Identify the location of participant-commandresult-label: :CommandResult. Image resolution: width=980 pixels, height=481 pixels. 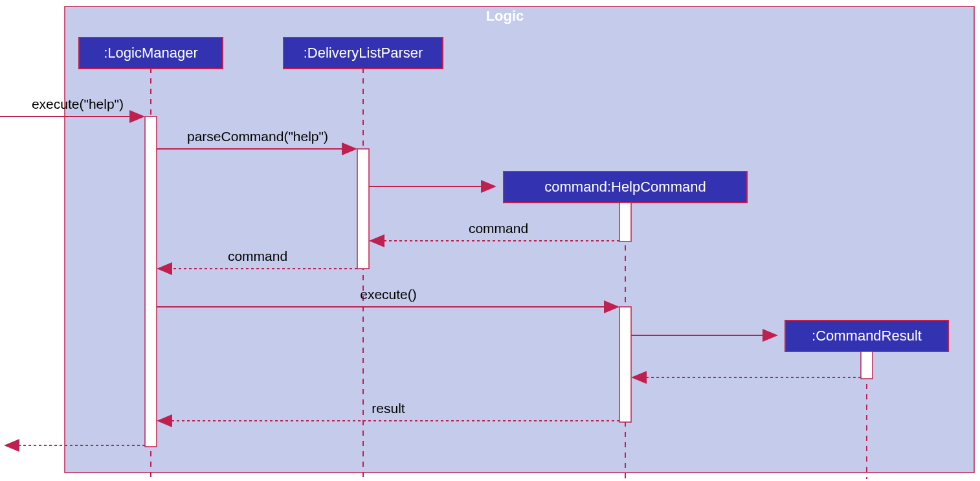
(867, 335).